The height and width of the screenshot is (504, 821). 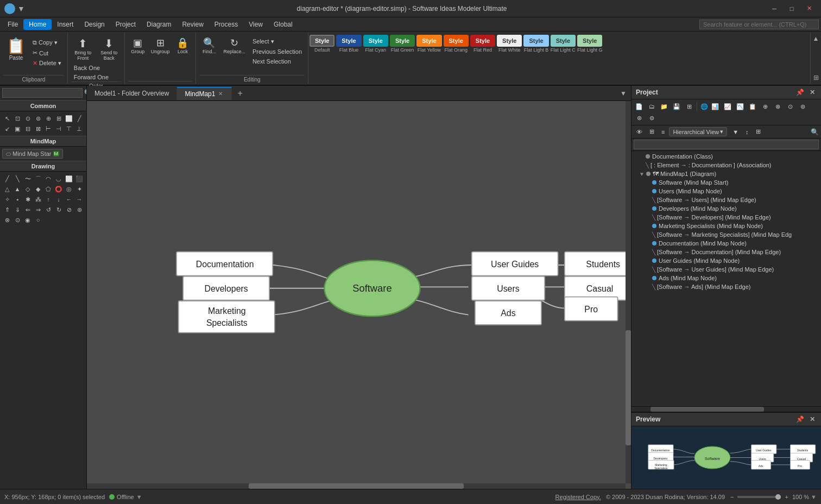 What do you see at coordinates (283, 24) in the screenshot?
I see `menu-global: Global` at bounding box center [283, 24].